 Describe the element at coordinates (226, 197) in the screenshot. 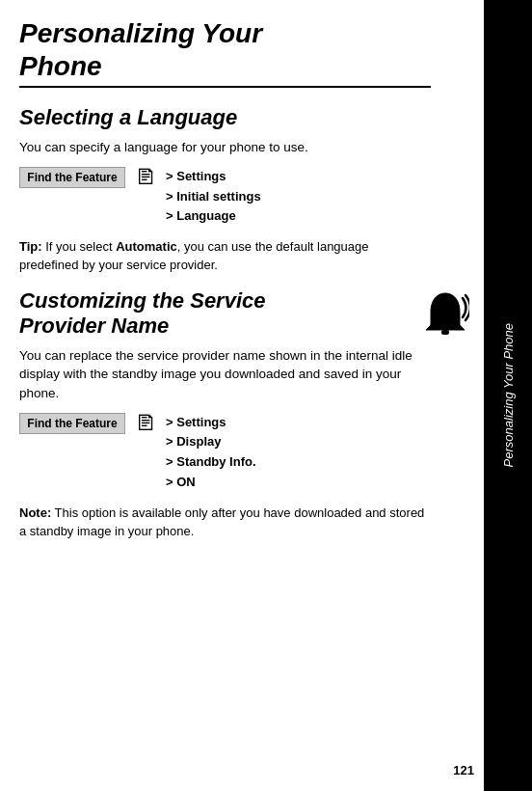

I see `find-feature-1: Find the Feature 🖹 > Settings > Initial …` at that location.